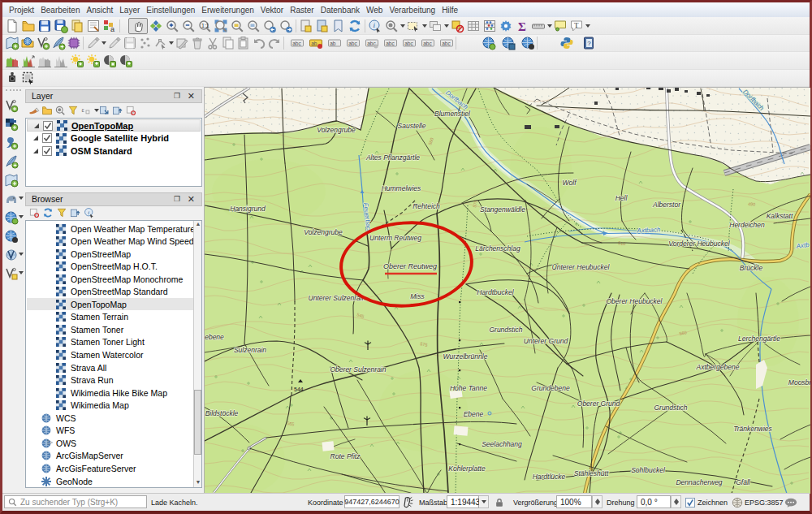 This screenshot has height=514, width=812. What do you see at coordinates (699, 244) in the screenshot?
I see `svg-text: Vorderer Heubuckel` at bounding box center [699, 244].